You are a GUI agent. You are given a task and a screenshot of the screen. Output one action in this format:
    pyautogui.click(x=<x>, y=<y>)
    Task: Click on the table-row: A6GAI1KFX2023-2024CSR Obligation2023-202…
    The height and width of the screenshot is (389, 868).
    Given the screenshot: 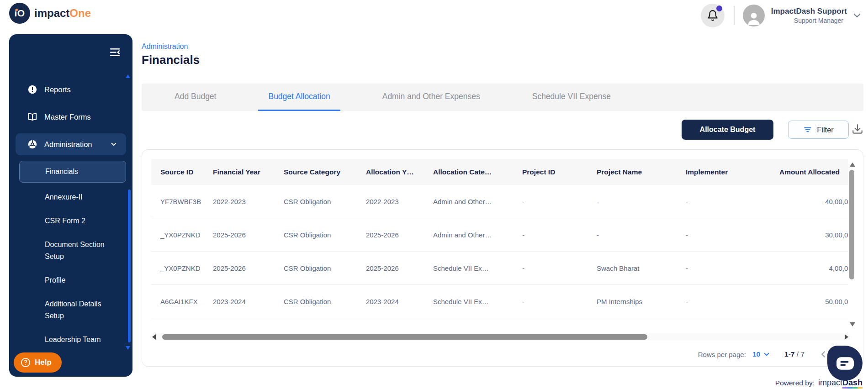 What is the action you would take?
    pyautogui.click(x=500, y=301)
    